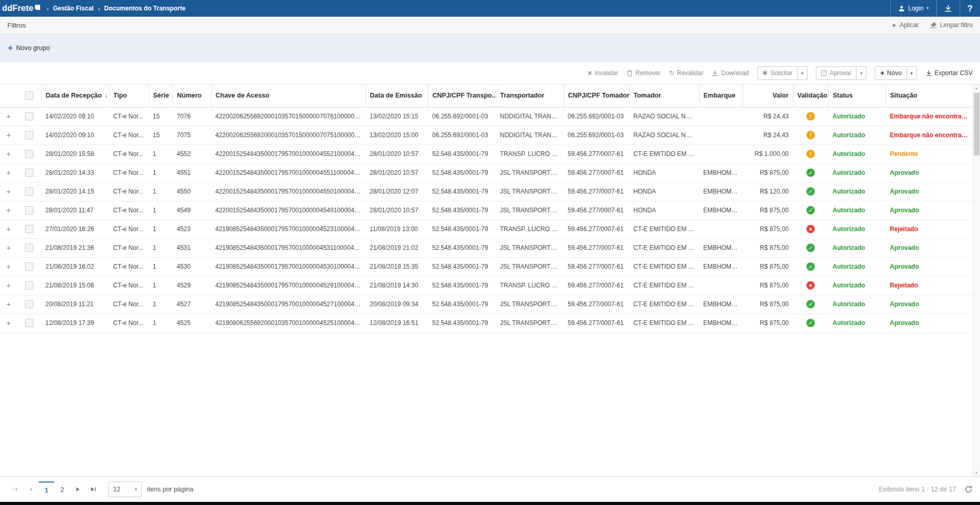 This screenshot has height=505, width=980. What do you see at coordinates (530, 96) in the screenshot?
I see `column-header-transportador: Transportador` at bounding box center [530, 96].